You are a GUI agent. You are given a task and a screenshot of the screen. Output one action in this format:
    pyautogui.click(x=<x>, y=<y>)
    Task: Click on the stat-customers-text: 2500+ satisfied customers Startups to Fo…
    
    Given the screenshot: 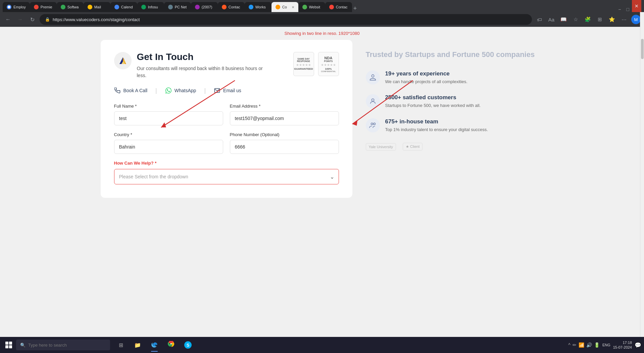 What is the action you would take?
    pyautogui.click(x=433, y=102)
    